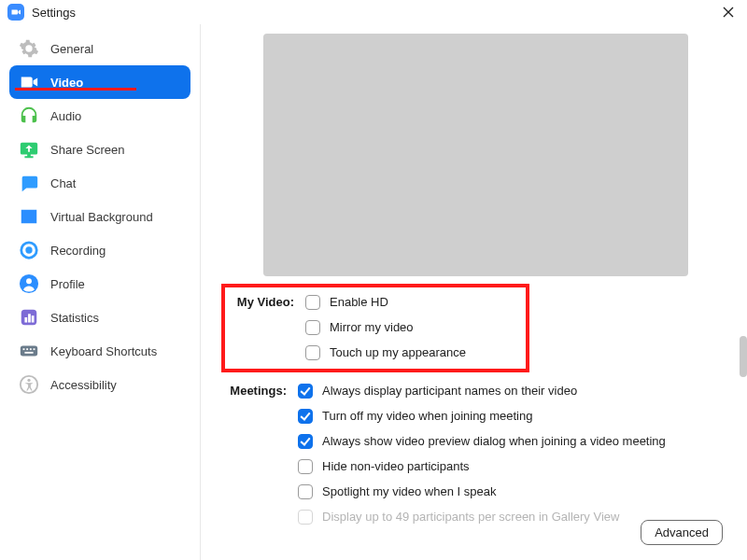  What do you see at coordinates (100, 82) in the screenshot?
I see `sidebar-item-video: Video` at bounding box center [100, 82].